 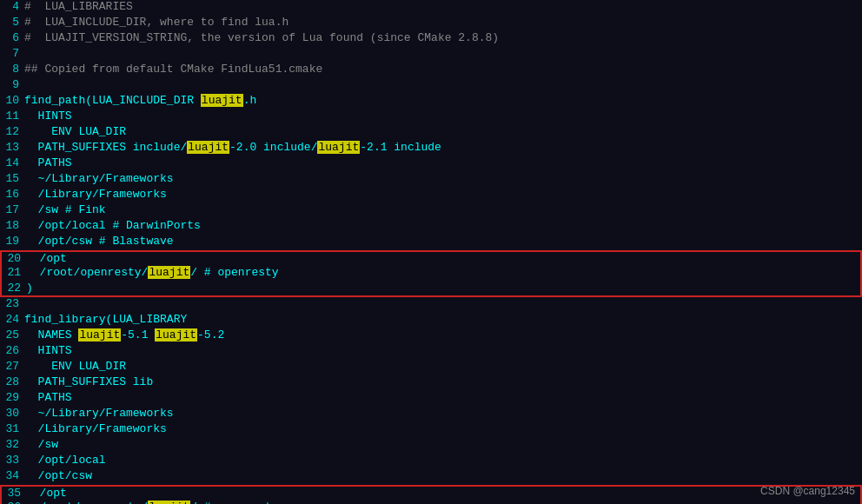 I want to click on table-row: 24find_library(LUA_LIBRARY, so click(x=431, y=321).